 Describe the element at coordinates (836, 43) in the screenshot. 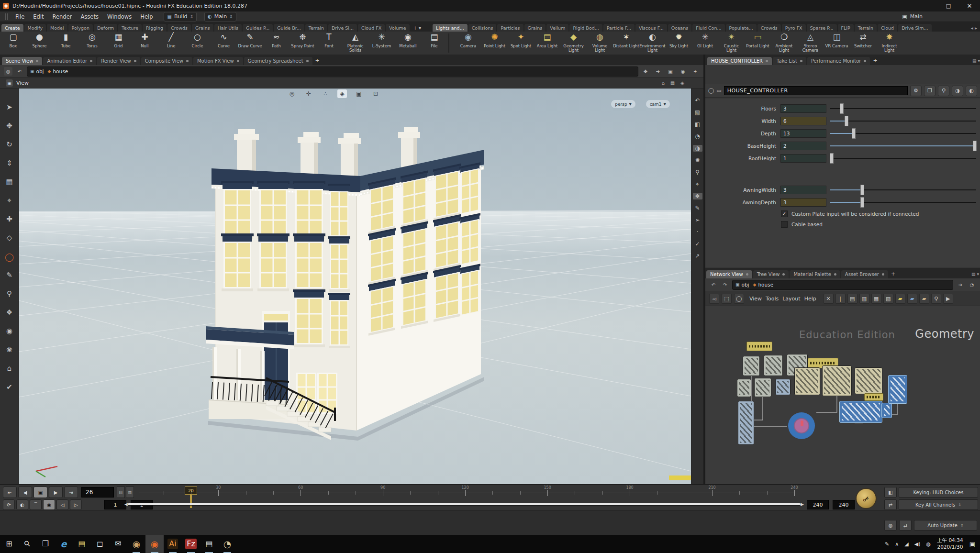

I see `shelf-tool-button: ◫VR Camera` at that location.